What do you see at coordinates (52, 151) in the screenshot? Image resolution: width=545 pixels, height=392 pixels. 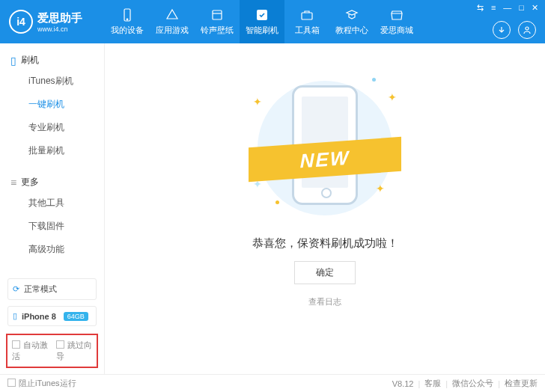 I see `sidebar-item-batch-flash: 批量刷机` at bounding box center [52, 151].